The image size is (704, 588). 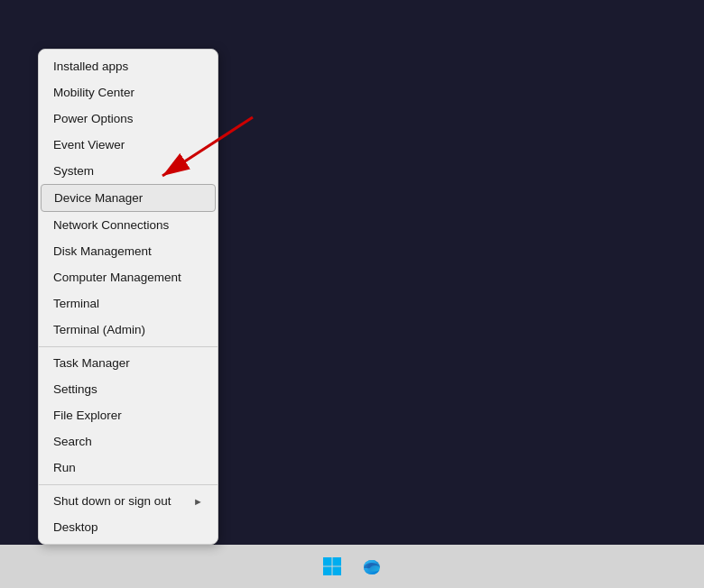 What do you see at coordinates (352, 566) in the screenshot?
I see `taskbar` at bounding box center [352, 566].